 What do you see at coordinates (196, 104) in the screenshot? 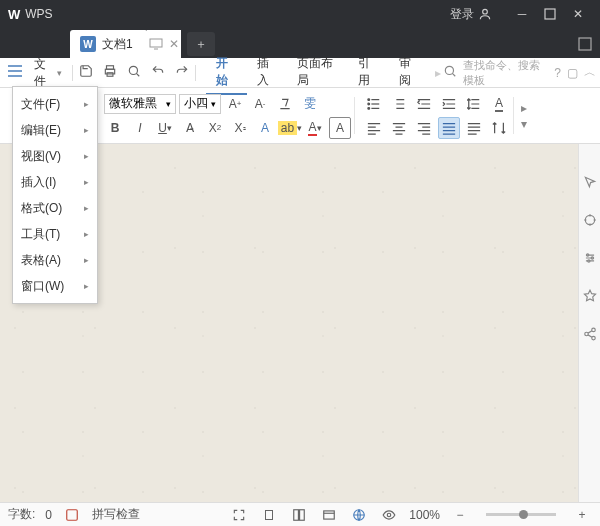
I see `font-size-value: 小四` at bounding box center [196, 104].